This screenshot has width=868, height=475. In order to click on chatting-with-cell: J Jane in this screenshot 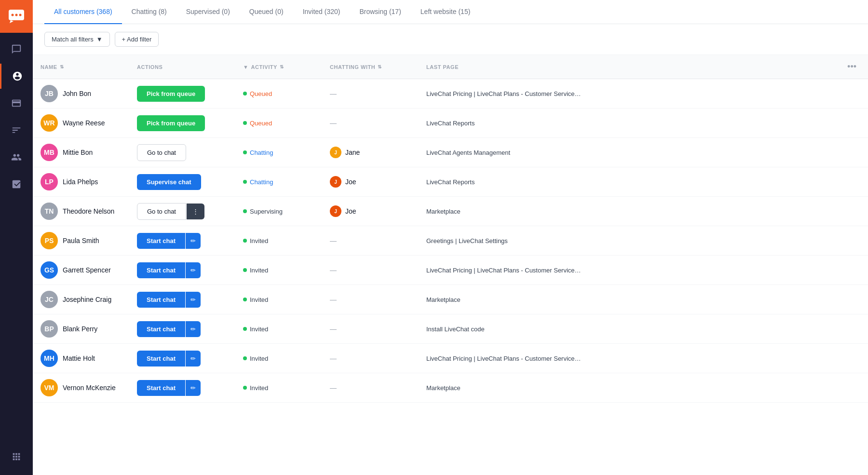, I will do `click(370, 152)`.